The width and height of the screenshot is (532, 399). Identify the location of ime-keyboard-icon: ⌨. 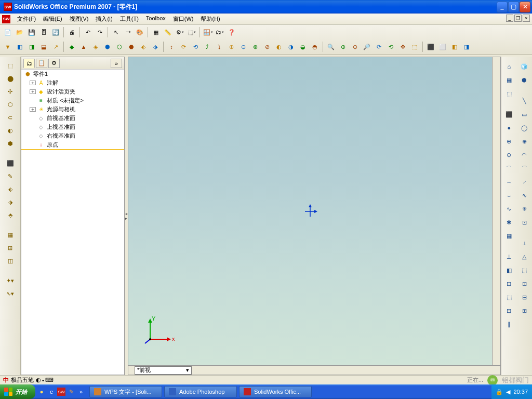
(49, 380).